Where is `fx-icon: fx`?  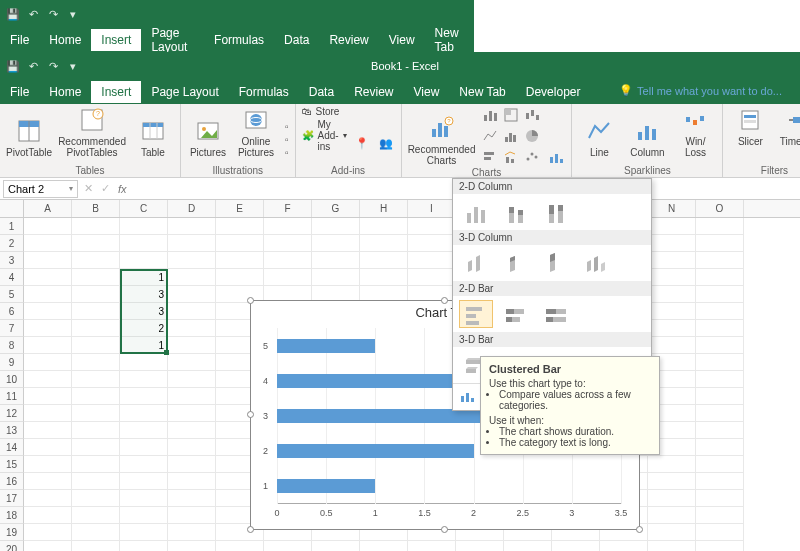 fx-icon: fx is located at coordinates (122, 189).